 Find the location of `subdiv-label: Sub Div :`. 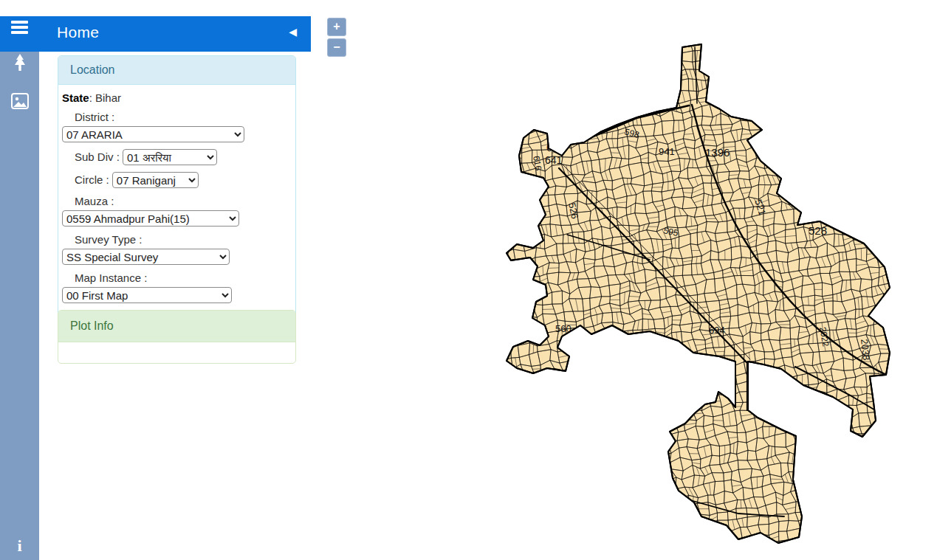

subdiv-label: Sub Div : is located at coordinates (97, 156).